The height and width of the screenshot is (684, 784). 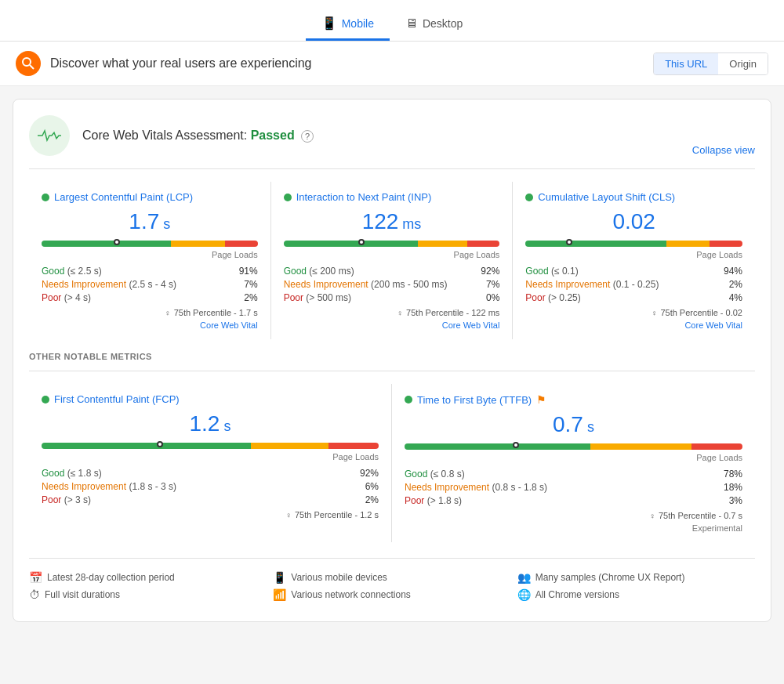 What do you see at coordinates (474, 400) in the screenshot?
I see `metric-label-ttfb: Time to First Byte (TTFB)` at bounding box center [474, 400].